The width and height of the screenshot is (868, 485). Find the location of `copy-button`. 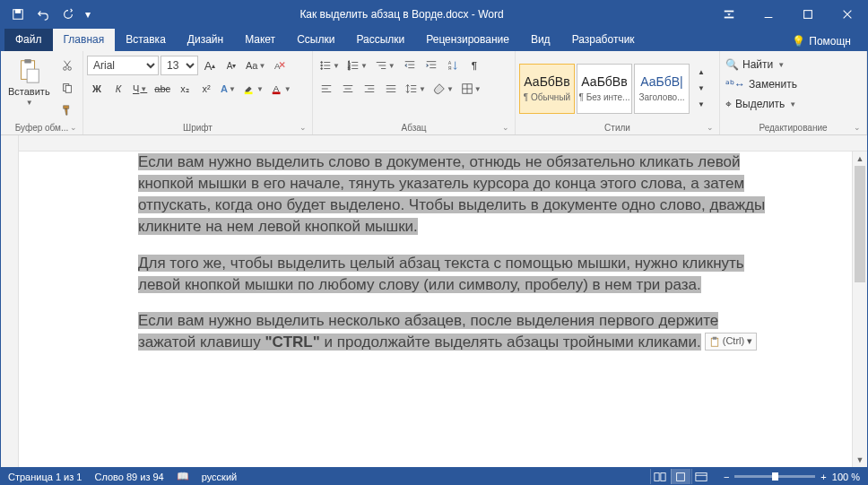

copy-button is located at coordinates (67, 88).